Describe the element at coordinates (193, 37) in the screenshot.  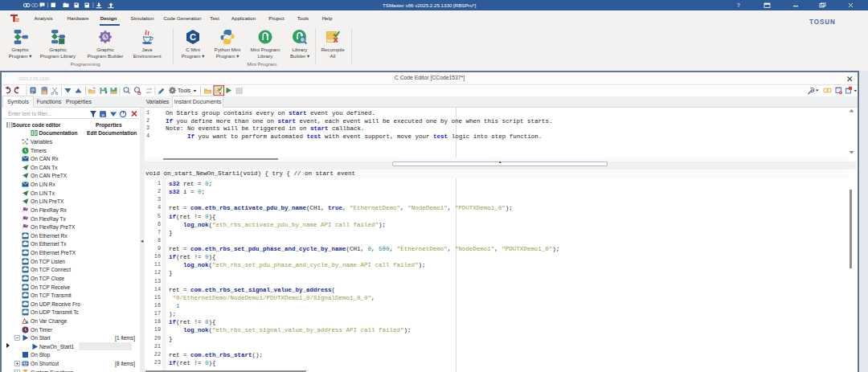
I see `svg-text: C` at that location.